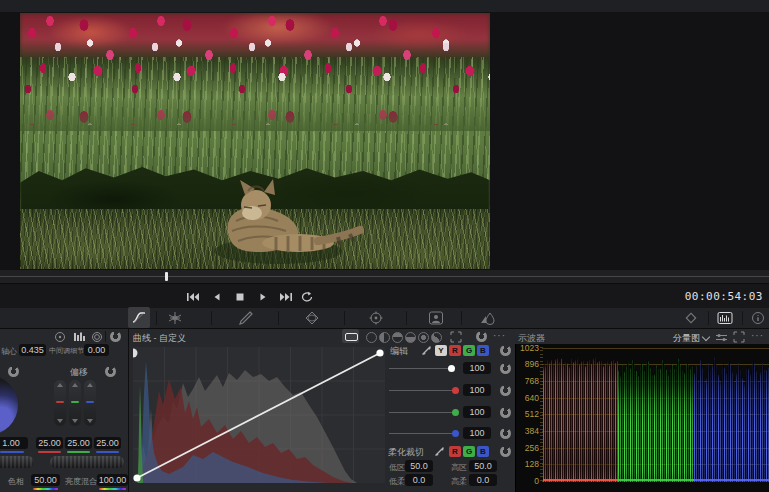  What do you see at coordinates (245, 318) in the screenshot?
I see `qualifier-palette-tab` at bounding box center [245, 318].